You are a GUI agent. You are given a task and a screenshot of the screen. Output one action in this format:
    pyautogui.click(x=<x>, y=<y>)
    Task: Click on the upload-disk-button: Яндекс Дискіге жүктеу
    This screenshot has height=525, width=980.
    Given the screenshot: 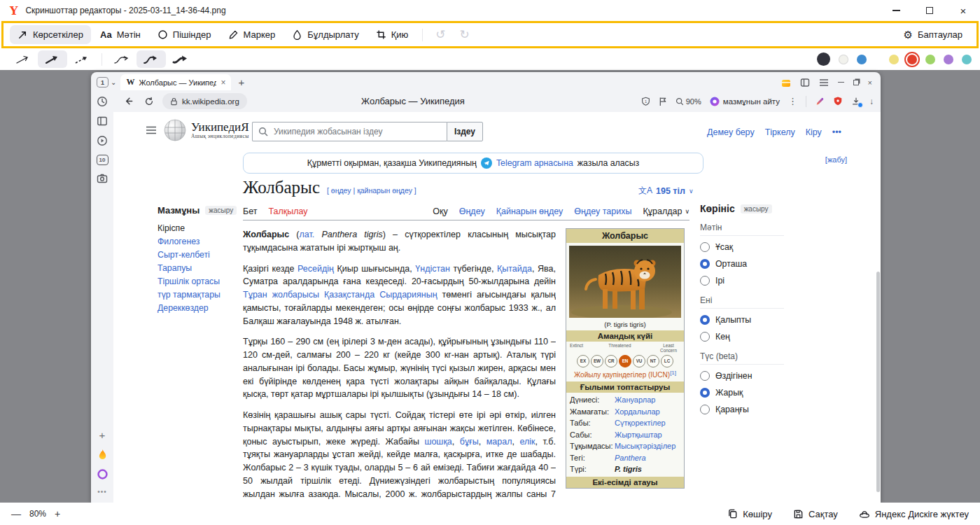 What is the action you would take?
    pyautogui.click(x=914, y=514)
    